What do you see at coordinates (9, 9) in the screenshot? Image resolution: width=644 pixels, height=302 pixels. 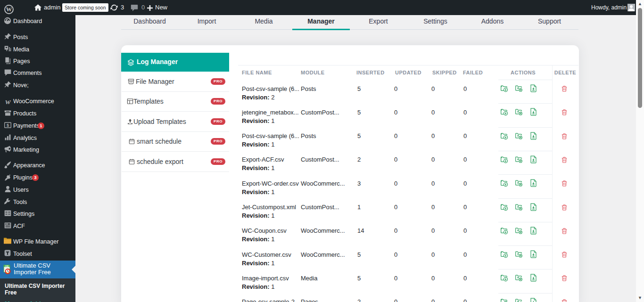 I see `svg-text: W` at bounding box center [9, 9].